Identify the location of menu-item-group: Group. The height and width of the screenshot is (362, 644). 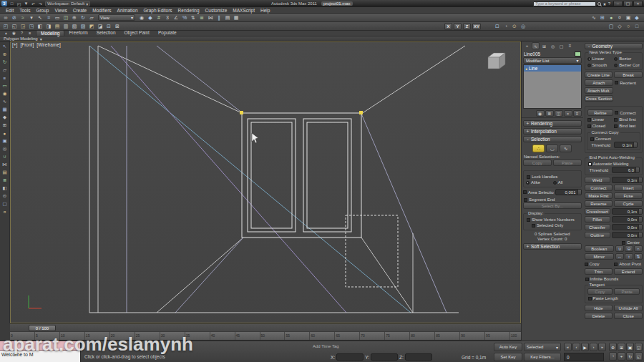
(42, 10).